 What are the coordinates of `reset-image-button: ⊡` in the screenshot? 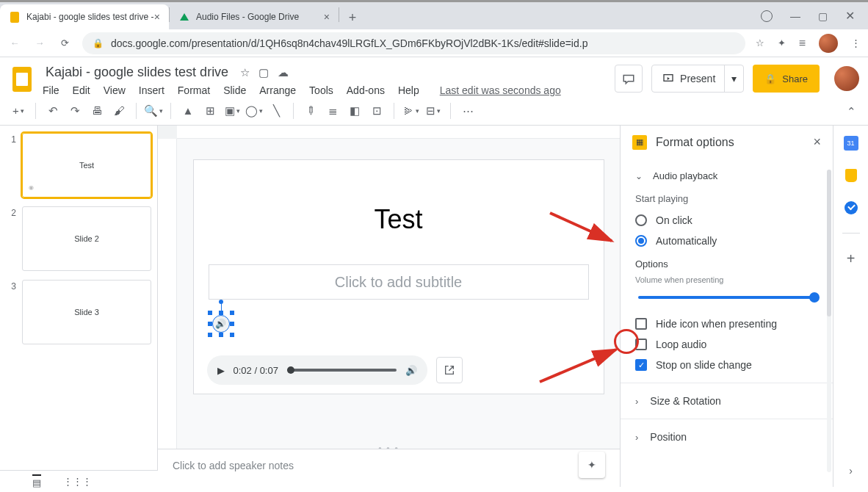 It's located at (377, 111).